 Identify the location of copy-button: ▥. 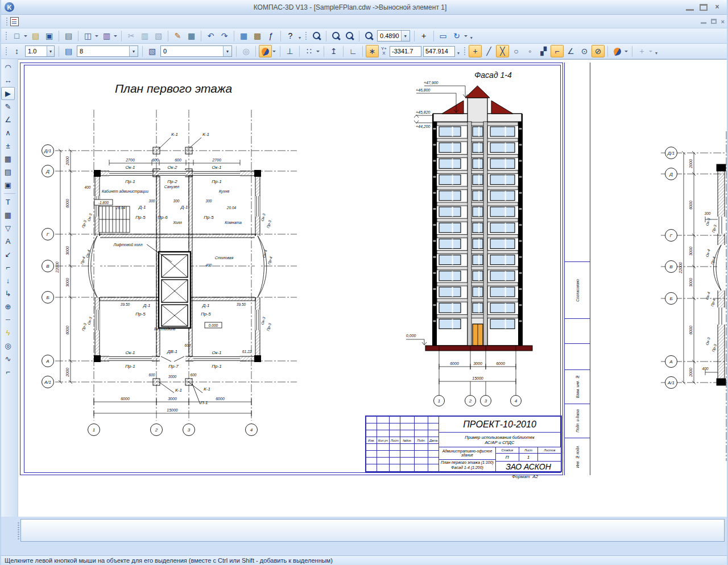
(144, 36).